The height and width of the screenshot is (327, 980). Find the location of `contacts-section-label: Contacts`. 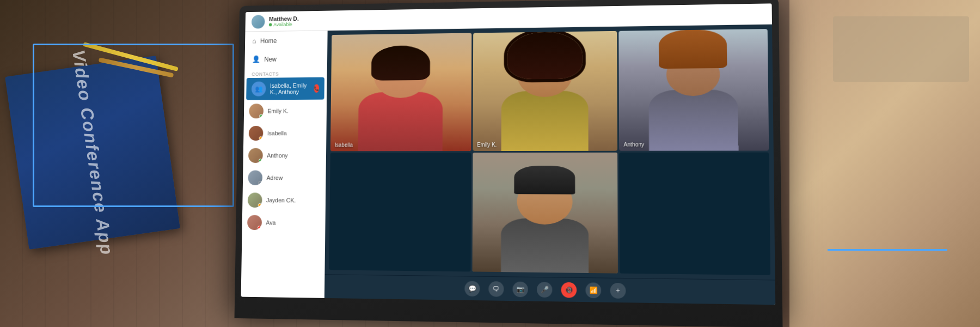

contacts-section-label: Contacts is located at coordinates (285, 73).